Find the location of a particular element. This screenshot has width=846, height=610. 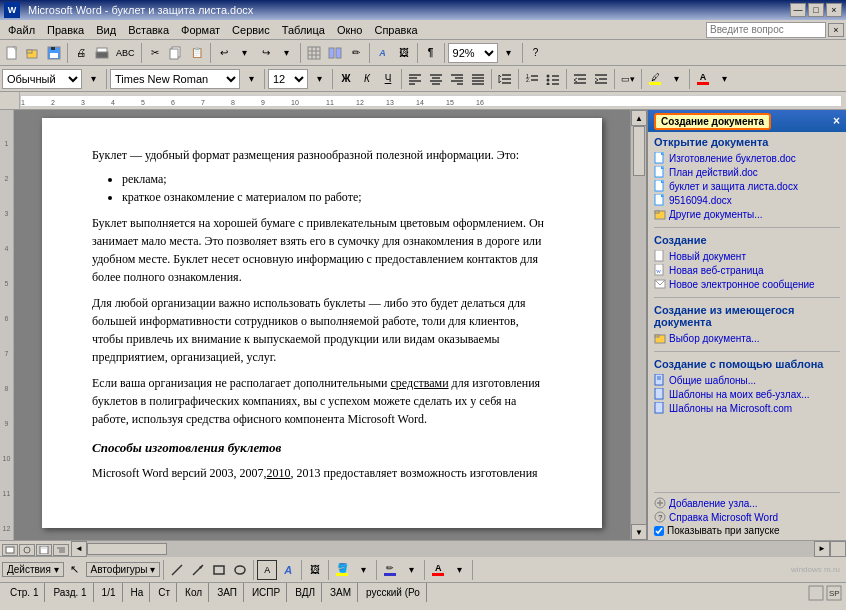

line-spacing-button is located at coordinates (505, 79).